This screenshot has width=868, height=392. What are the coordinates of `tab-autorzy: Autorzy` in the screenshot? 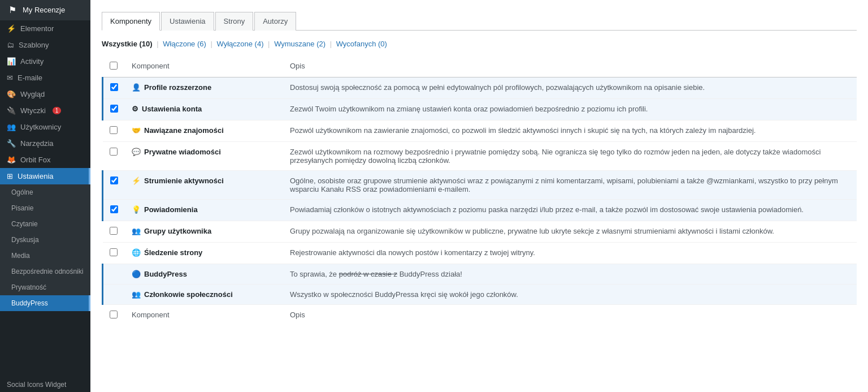 It's located at (275, 21).